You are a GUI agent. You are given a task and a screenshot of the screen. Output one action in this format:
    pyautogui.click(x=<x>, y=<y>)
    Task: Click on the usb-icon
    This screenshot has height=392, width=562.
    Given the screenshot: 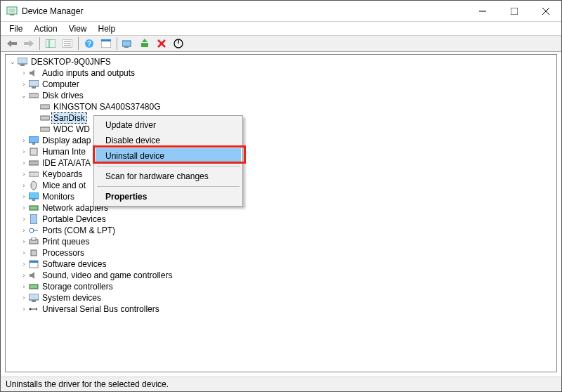 What is the action you would take?
    pyautogui.click(x=34, y=309)
    